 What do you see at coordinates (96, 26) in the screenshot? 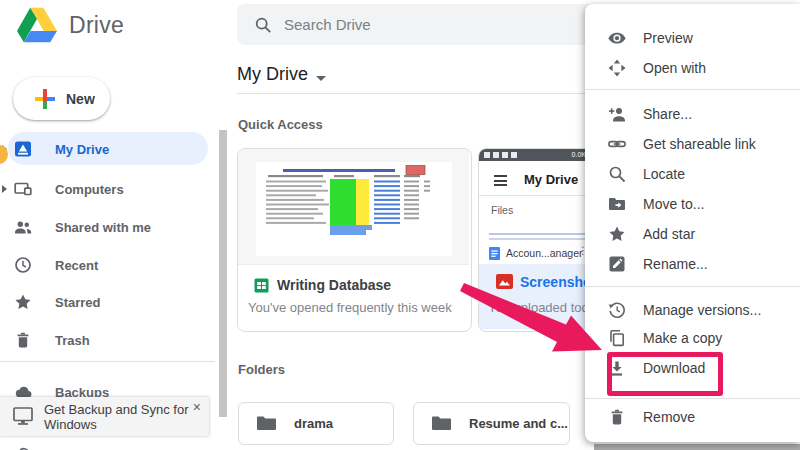
I see `drive-logo-text: Drive` at bounding box center [96, 26].